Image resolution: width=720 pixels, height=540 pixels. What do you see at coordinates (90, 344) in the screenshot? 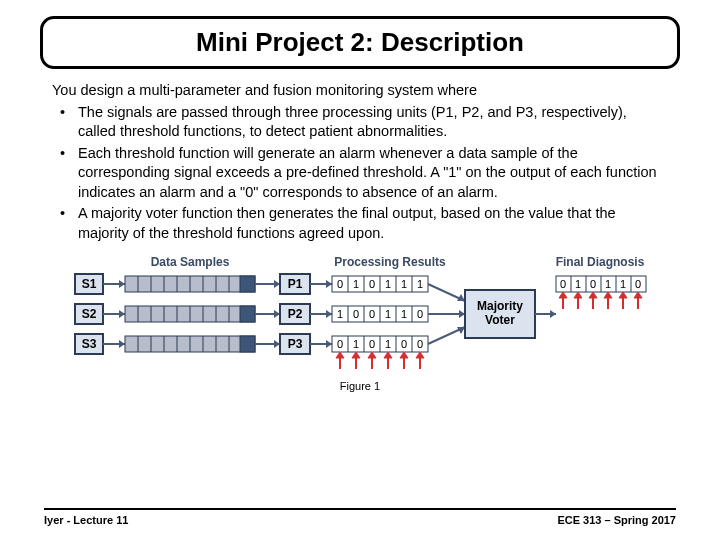
I see `svg-text: S3` at bounding box center [90, 344].